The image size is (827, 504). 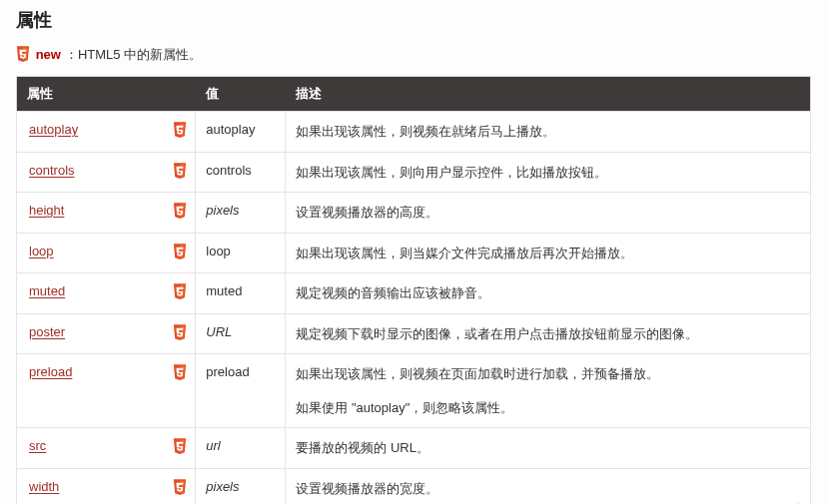 I want to click on attribute-link: controls, so click(x=52, y=170).